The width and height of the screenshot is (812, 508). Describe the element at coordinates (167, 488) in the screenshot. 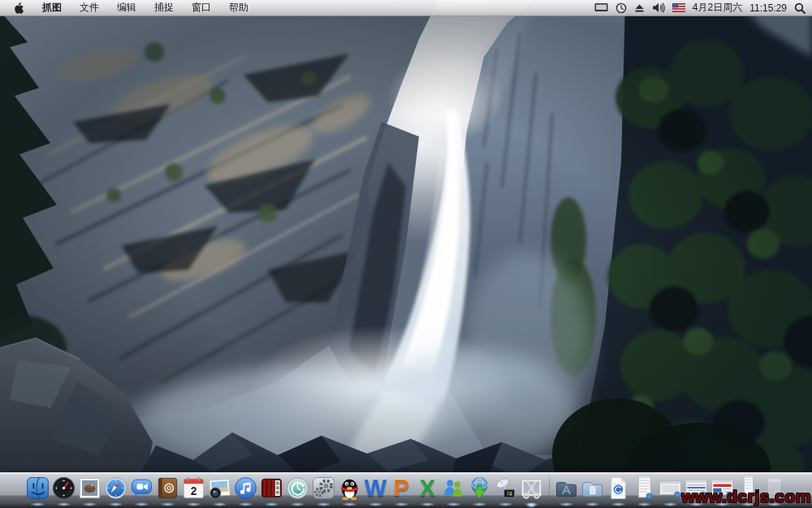

I see `dock-item-address-book` at that location.